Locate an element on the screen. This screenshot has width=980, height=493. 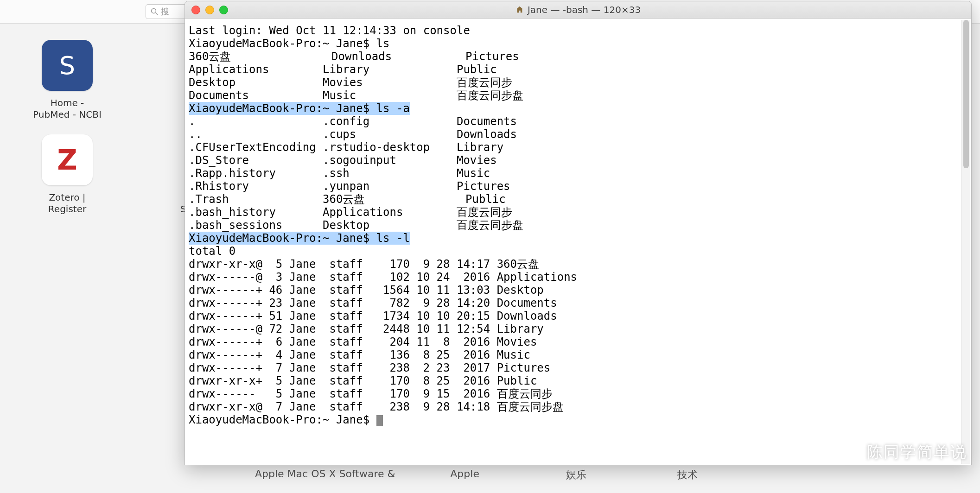
minimize-button is located at coordinates (210, 10).